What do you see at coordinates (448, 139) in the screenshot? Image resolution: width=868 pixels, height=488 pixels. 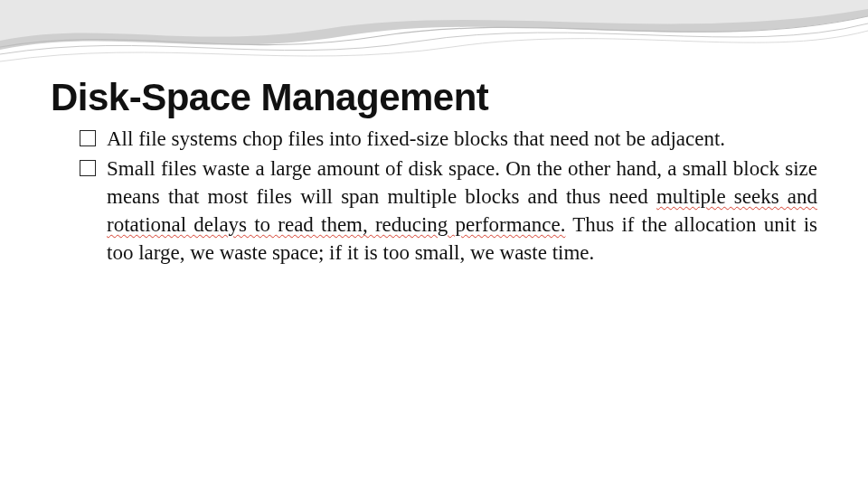 I see `bullet-item: All file systems chop files into fixed-s…` at bounding box center [448, 139].